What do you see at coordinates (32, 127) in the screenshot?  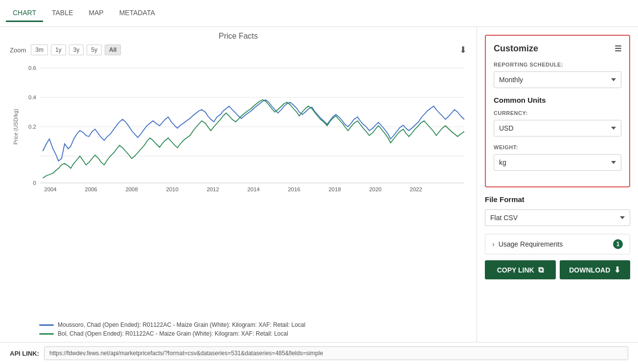 I see `svg-text: 0.2` at bounding box center [32, 127].